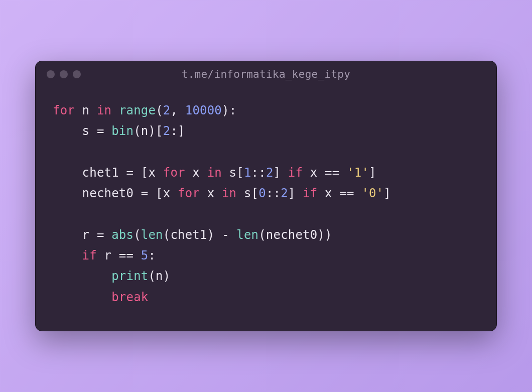  What do you see at coordinates (266, 173) in the screenshot?
I see `code-line: chet1 = [x for x in s[1::2] if x == '1']` at bounding box center [266, 173].